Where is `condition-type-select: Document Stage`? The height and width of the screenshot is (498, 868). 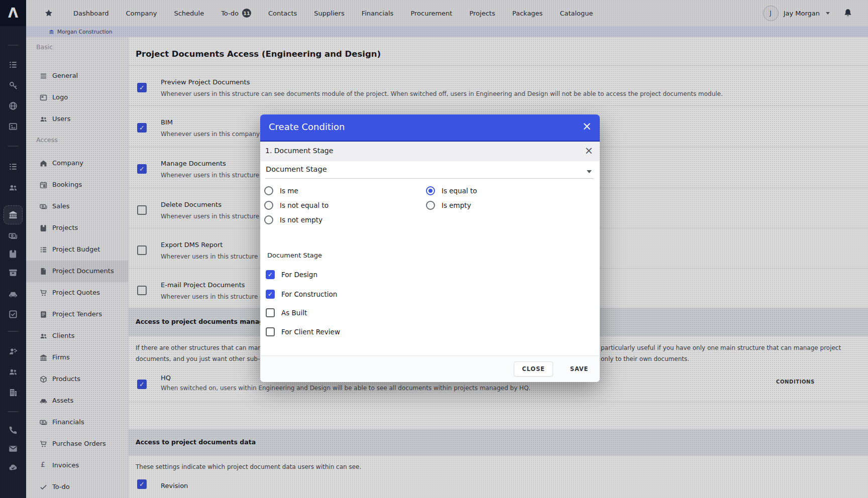 condition-type-select: Document Stage is located at coordinates (296, 169).